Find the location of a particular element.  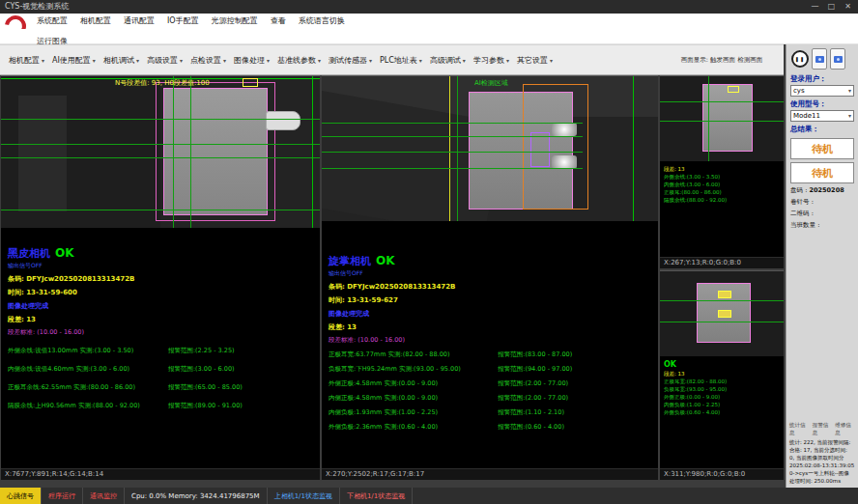

toolbar-label: 相机调试 is located at coordinates (119, 60).